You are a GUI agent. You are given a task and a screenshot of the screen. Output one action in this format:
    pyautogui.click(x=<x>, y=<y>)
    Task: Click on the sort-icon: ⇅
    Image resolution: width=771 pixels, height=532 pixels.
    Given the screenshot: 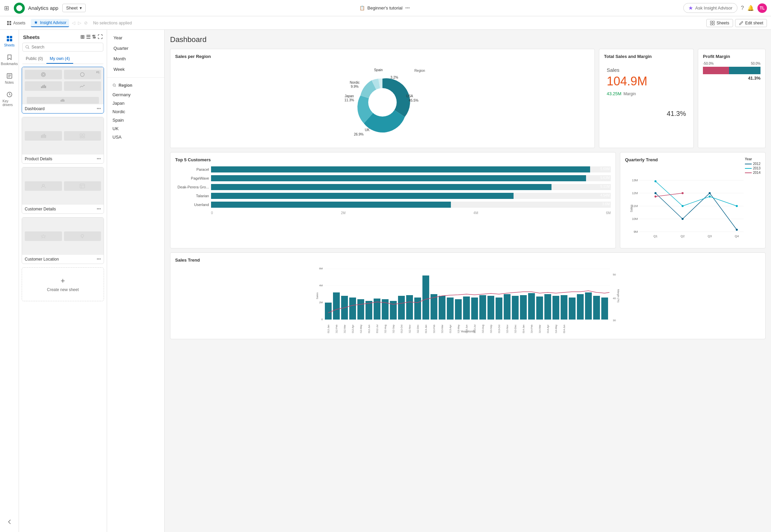 What is the action you would take?
    pyautogui.click(x=94, y=37)
    